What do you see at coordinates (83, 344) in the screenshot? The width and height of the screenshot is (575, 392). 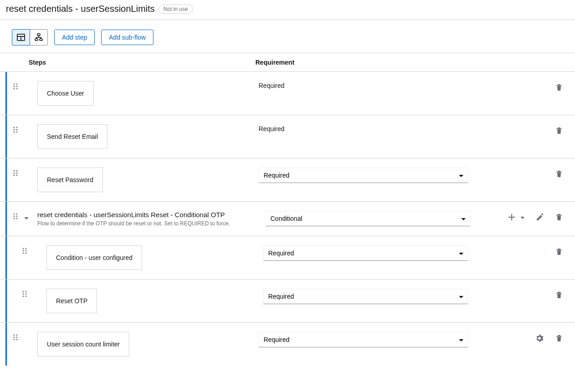 I see `step-box: User session count limiter` at bounding box center [83, 344].